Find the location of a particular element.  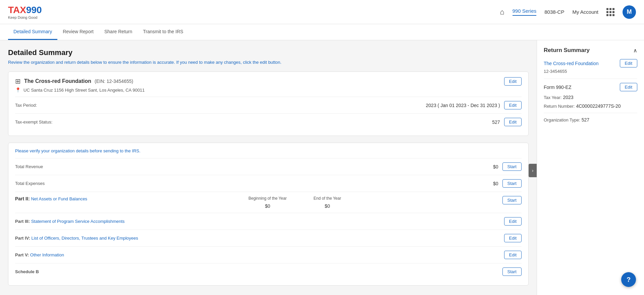

net-assets-mid: Beginning of the Year $0 End of the Year… is located at coordinates (294, 202).